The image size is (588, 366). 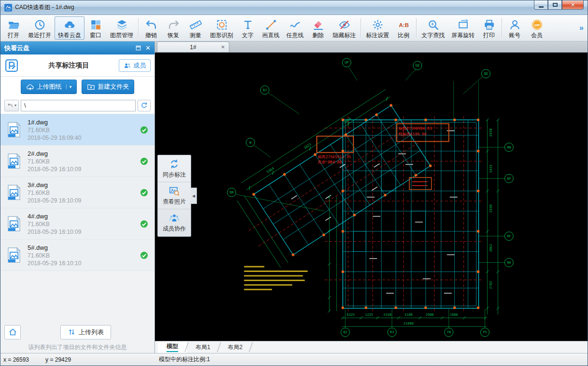 What do you see at coordinates (14, 35) in the screenshot?
I see `toolbar-label: 打开` at bounding box center [14, 35].